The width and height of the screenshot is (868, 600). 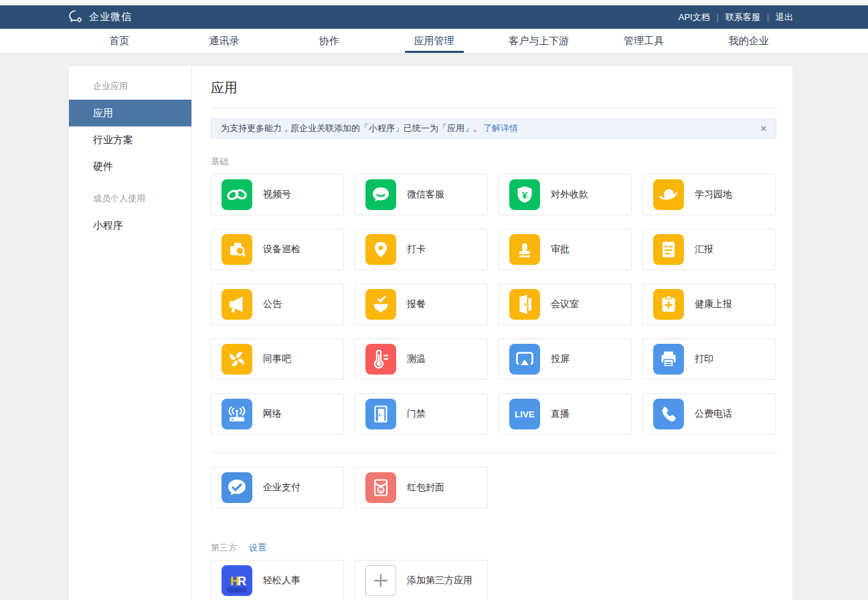 I want to click on phone-icon, so click(x=669, y=414).